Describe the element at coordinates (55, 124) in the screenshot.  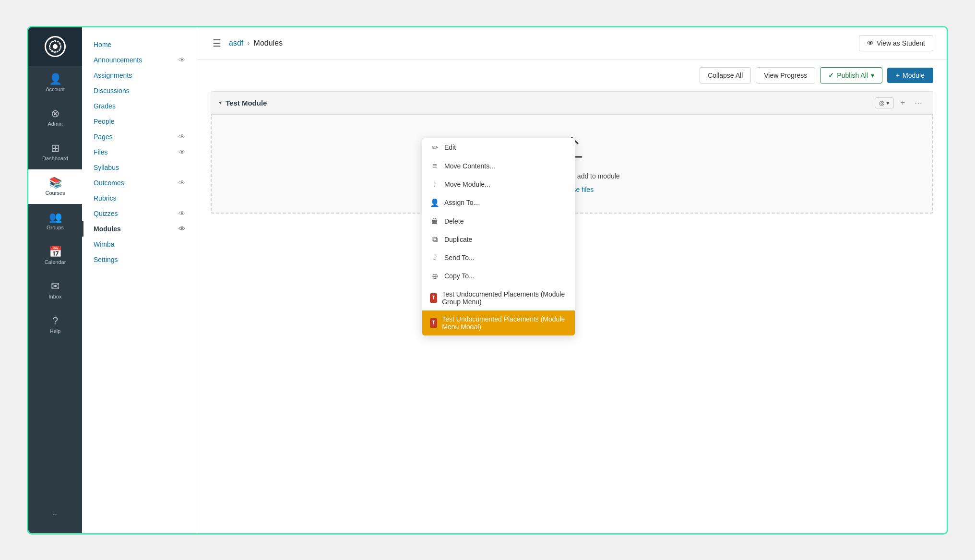
I see `nav-label-admin: Admin` at that location.